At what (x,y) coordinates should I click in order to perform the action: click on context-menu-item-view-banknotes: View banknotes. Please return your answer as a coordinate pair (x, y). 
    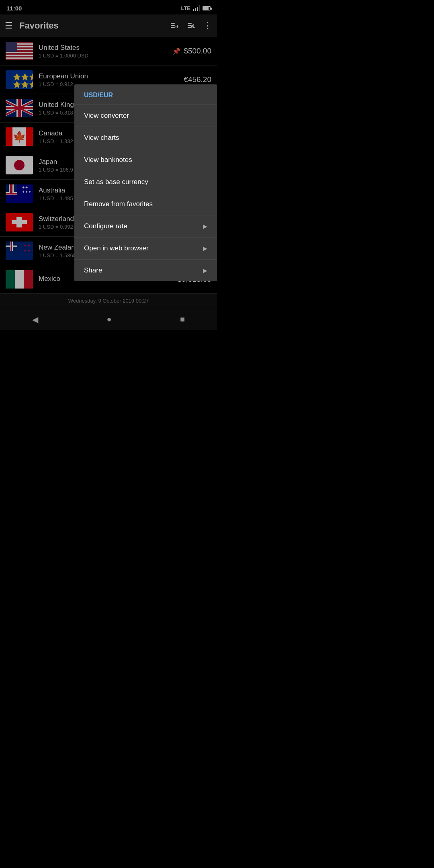
    Looking at the image, I should click on (145, 160).